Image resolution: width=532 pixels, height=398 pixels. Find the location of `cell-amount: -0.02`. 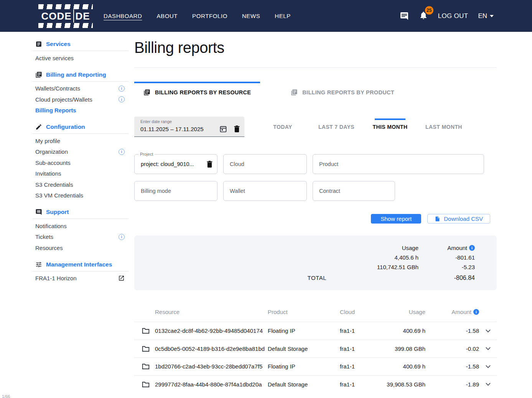

cell-amount: -0.02 is located at coordinates (452, 349).